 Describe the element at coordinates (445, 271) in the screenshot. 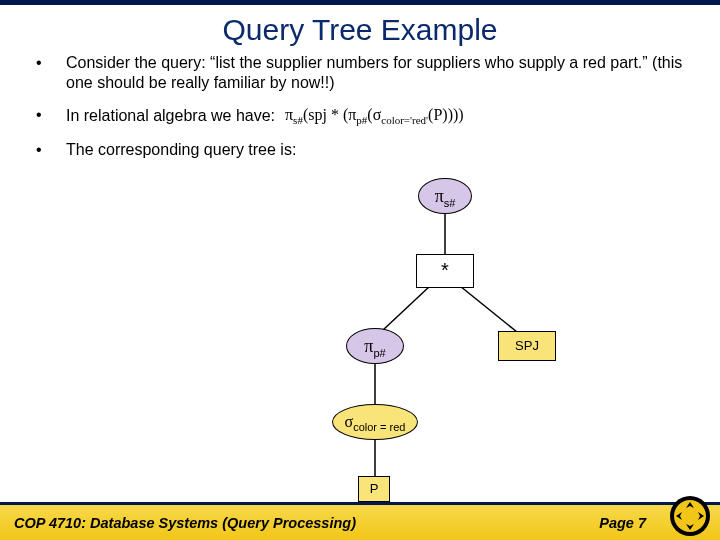

I see `tree-node-join: *` at that location.